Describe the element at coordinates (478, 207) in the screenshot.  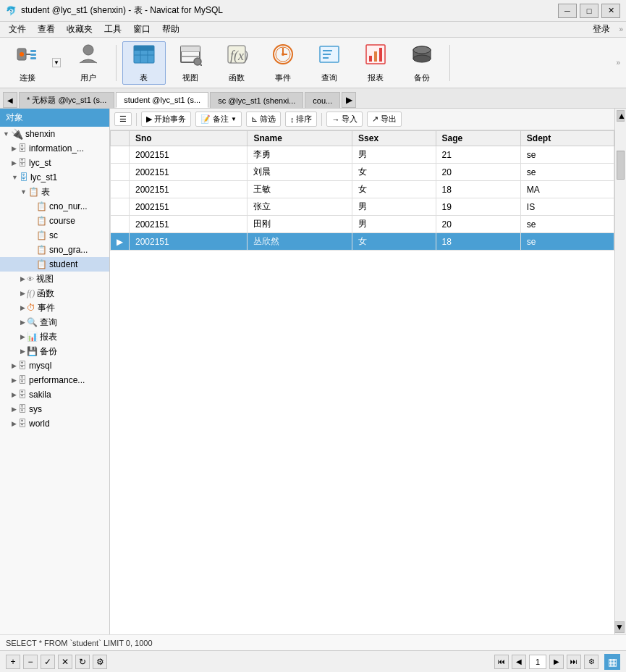
I see `cell-sage: 19` at that location.